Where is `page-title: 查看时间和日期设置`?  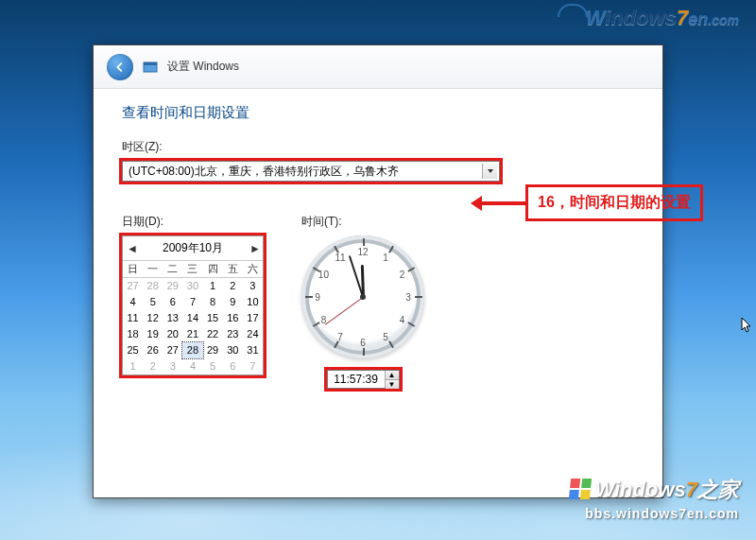 page-title: 查看时间和日期设置 is located at coordinates (378, 113).